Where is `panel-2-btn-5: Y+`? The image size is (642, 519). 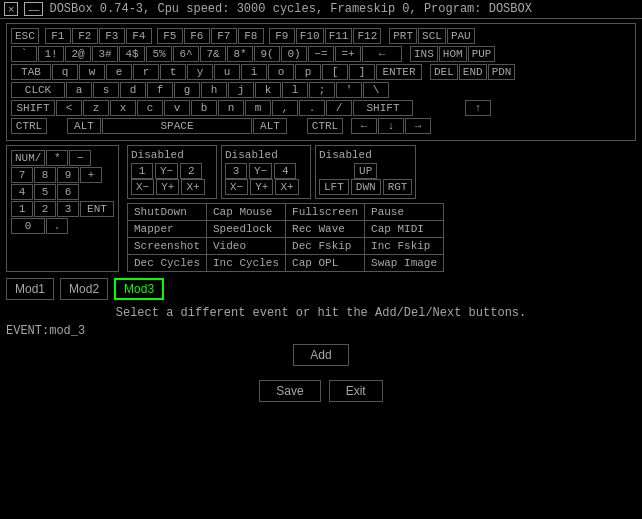 panel-2-btn-5: Y+ is located at coordinates (262, 187).